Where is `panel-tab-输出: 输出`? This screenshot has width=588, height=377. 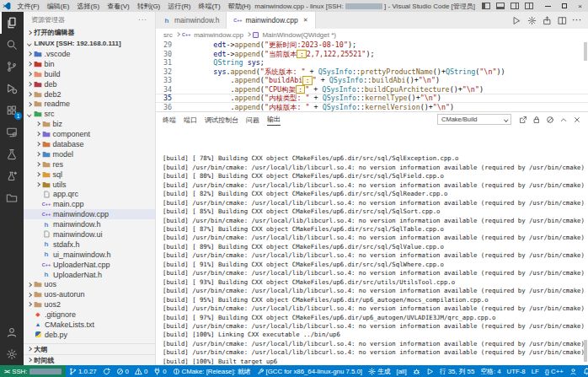
panel-tab-输出: 输出 is located at coordinates (274, 120).